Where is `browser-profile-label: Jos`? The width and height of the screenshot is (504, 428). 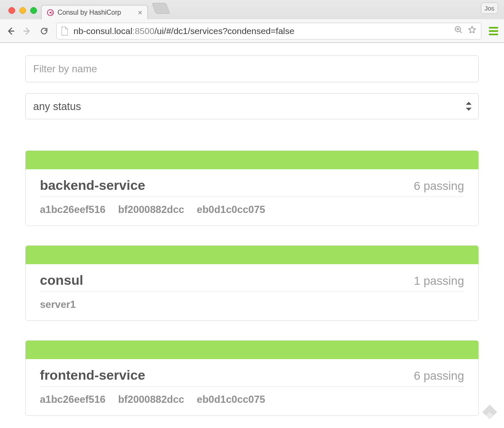 browser-profile-label: Jos is located at coordinates (490, 8).